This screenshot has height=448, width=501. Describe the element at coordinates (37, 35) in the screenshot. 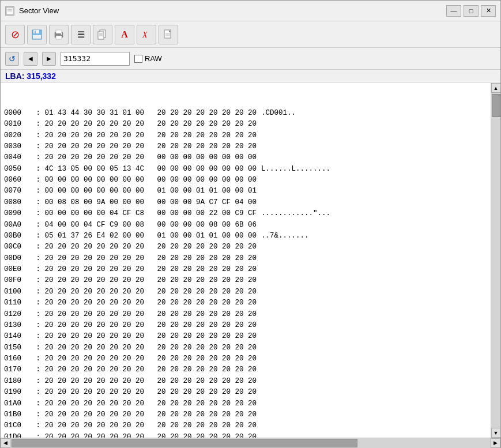

I see `save-button` at that location.